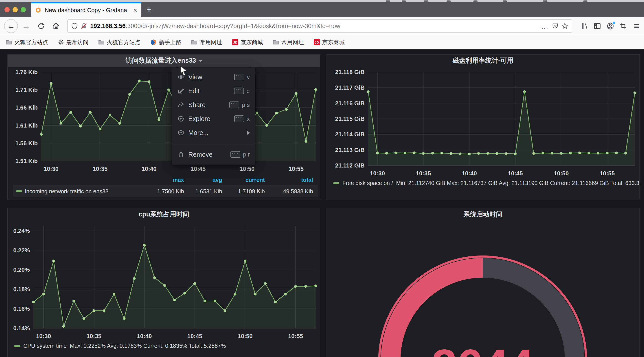 This screenshot has height=357, width=644. Describe the element at coordinates (181, 133) in the screenshot. I see `cube-icon` at that location.